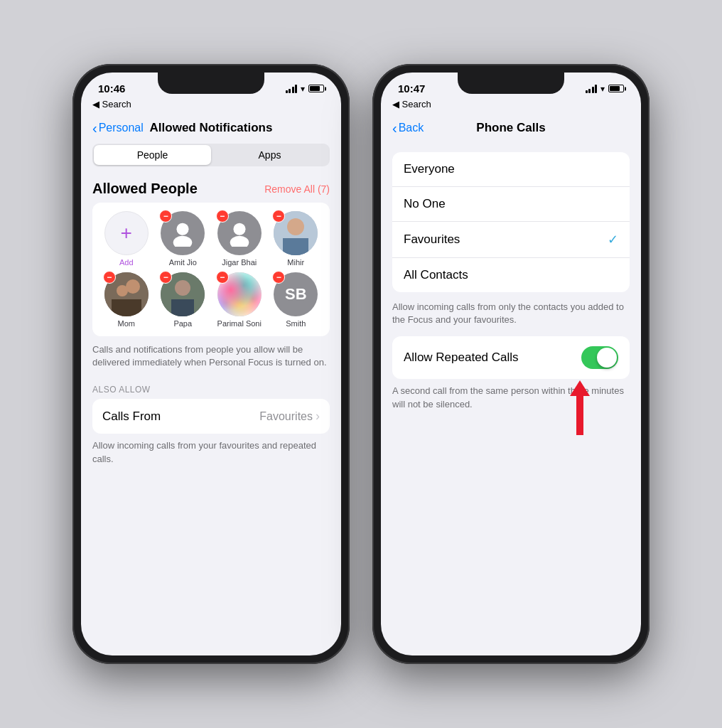 The height and width of the screenshot is (728, 722). Describe the element at coordinates (183, 323) in the screenshot. I see `papa-name: Papa` at that location.